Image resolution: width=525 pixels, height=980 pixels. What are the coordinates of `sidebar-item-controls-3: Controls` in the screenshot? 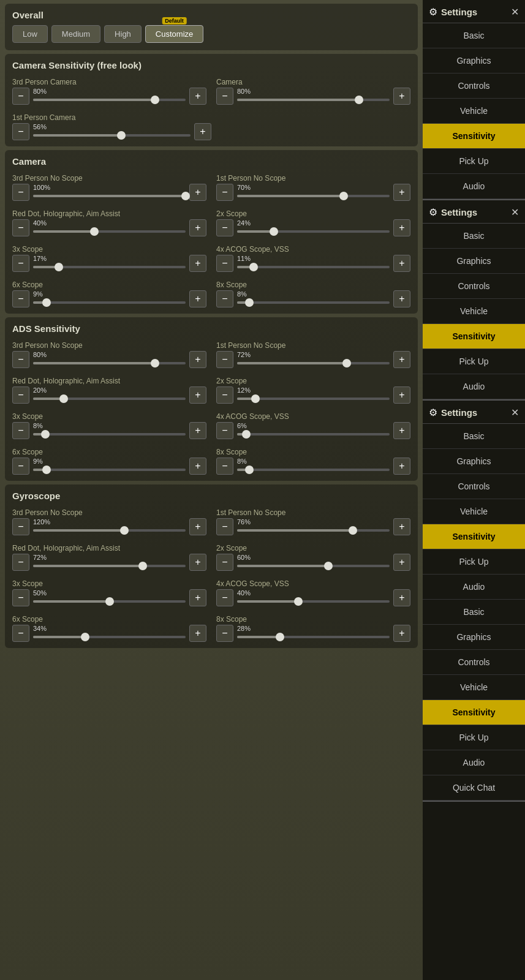 It's located at (474, 486).